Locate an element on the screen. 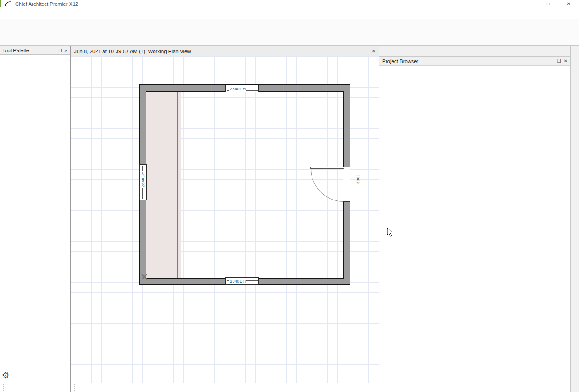 The height and width of the screenshot is (392, 579). window-bottom-label: 2840DH is located at coordinates (237, 281).